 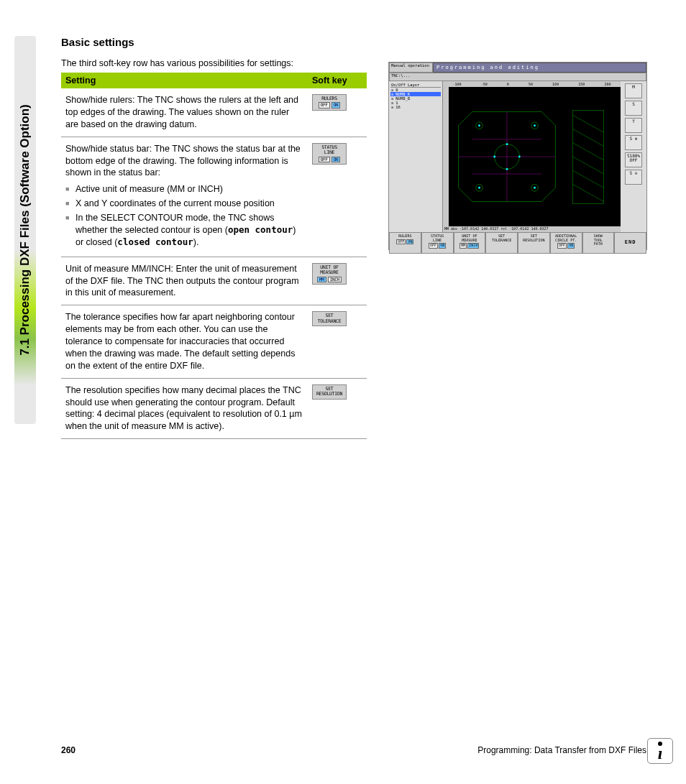 What do you see at coordinates (416, 107) in the screenshot?
I see `layer-row: ☒16` at bounding box center [416, 107].